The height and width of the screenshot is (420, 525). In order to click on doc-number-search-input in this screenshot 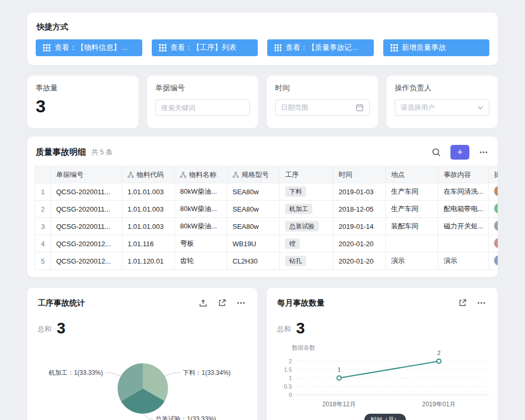, I will do `click(203, 108)`.